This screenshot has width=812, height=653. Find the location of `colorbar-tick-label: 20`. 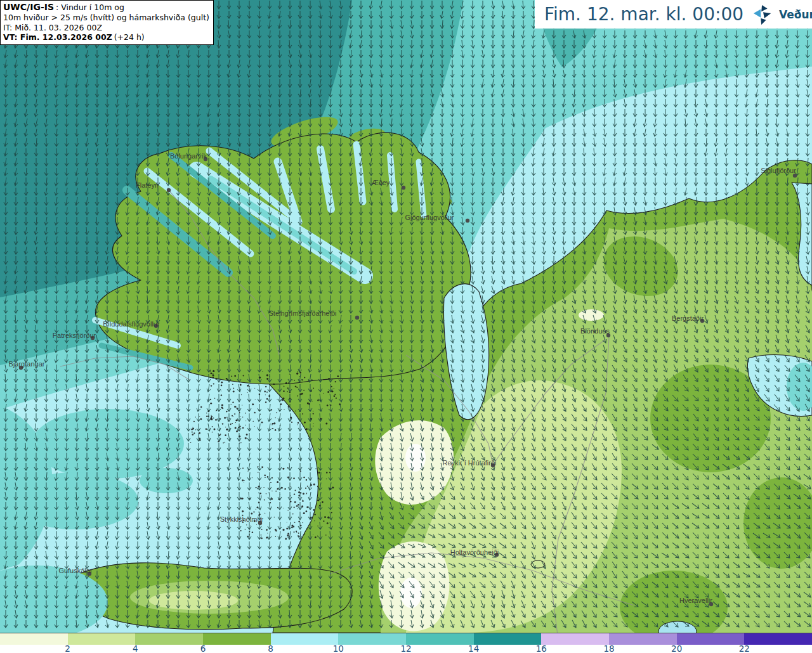

colorbar-tick-label: 20 is located at coordinates (676, 648).